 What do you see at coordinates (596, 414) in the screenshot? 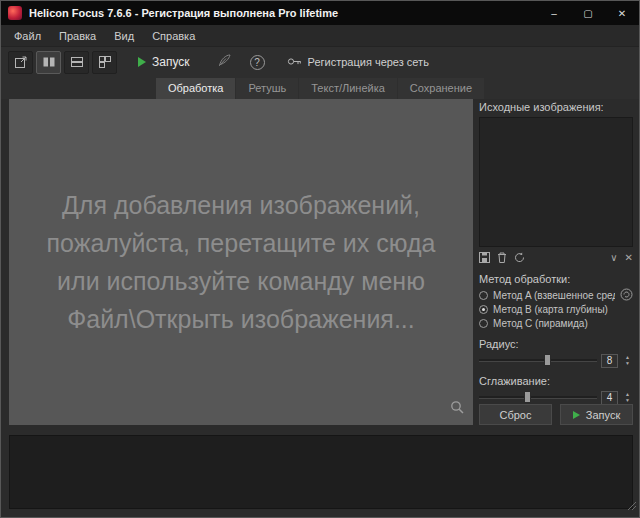
I see `run-button: Запуск` at bounding box center [596, 414].